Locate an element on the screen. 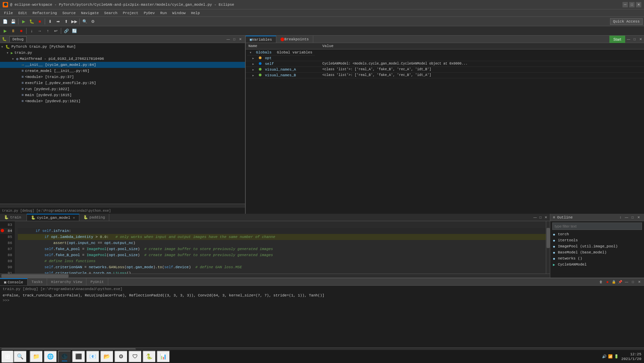  toolbar-btn-extra2: ⚙ is located at coordinates (93, 22).